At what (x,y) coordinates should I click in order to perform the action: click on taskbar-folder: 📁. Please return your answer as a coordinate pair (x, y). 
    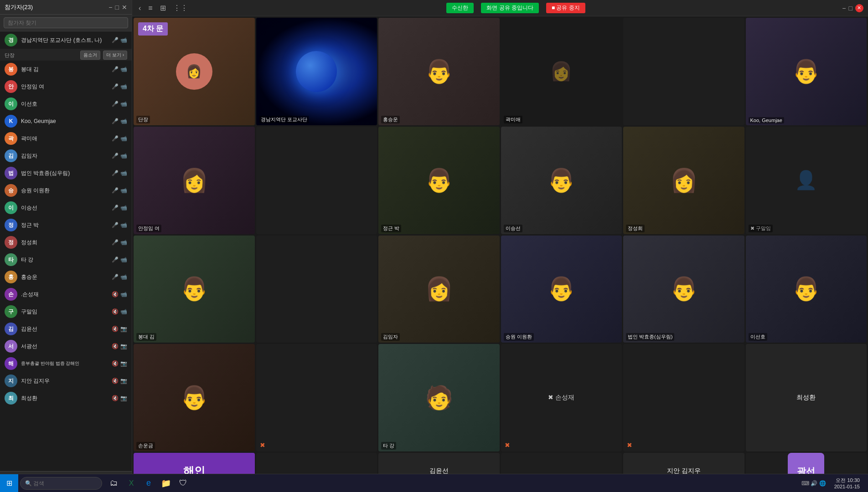
    Looking at the image, I should click on (166, 483).